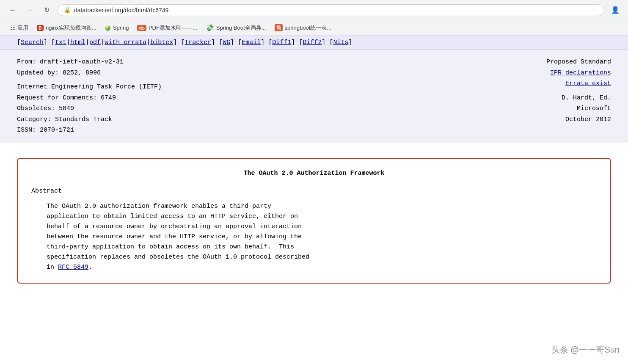 Image resolution: width=628 pixels, height=364 pixels. What do you see at coordinates (89, 120) in the screenshot?
I see `category-row: Category: Standards Track` at bounding box center [89, 120].